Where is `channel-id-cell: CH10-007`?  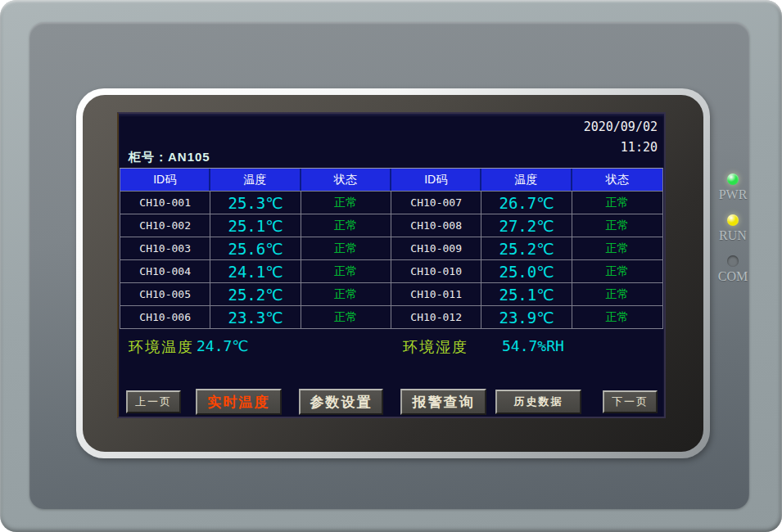 channel-id-cell: CH10-007 is located at coordinates (436, 203).